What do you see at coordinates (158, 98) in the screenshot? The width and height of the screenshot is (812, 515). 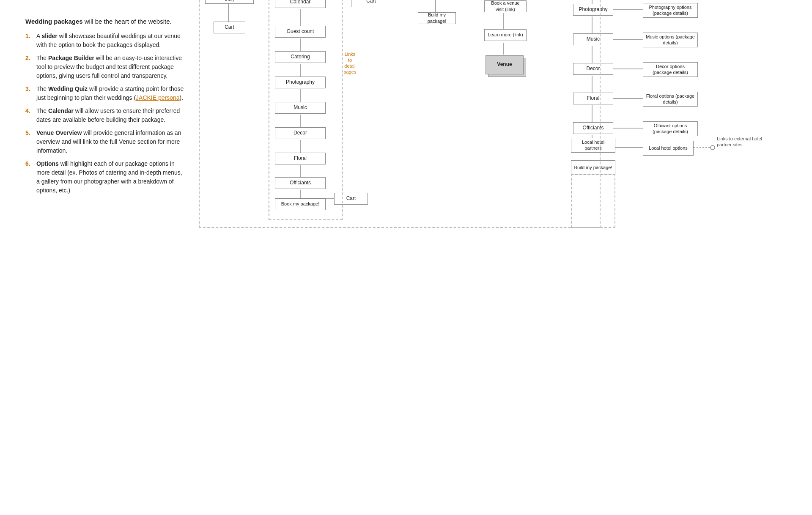 I see `jackie-persona-link: JACKIE persona` at bounding box center [158, 98].